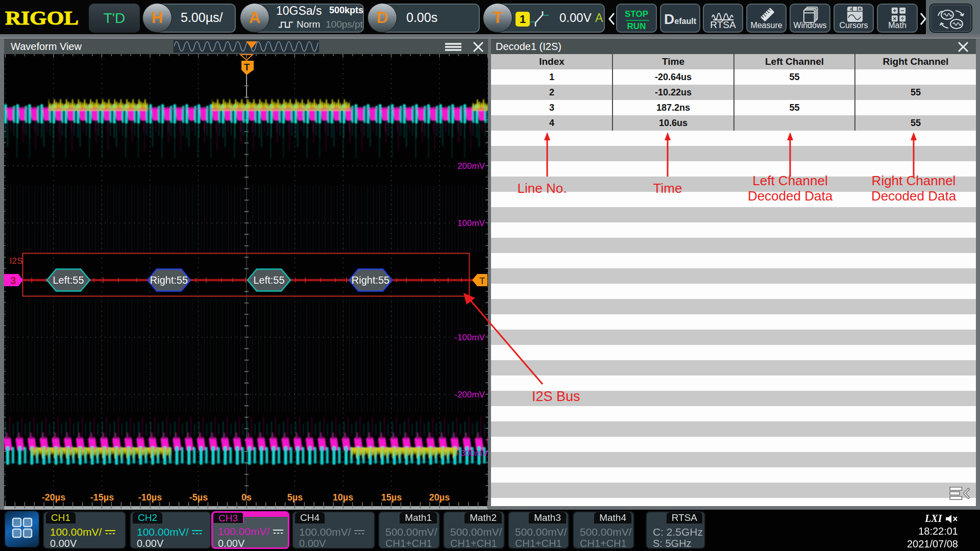 Image resolution: width=980 pixels, height=551 pixels. Describe the element at coordinates (102, 497) in the screenshot. I see `svg-text: -15µs` at that location.